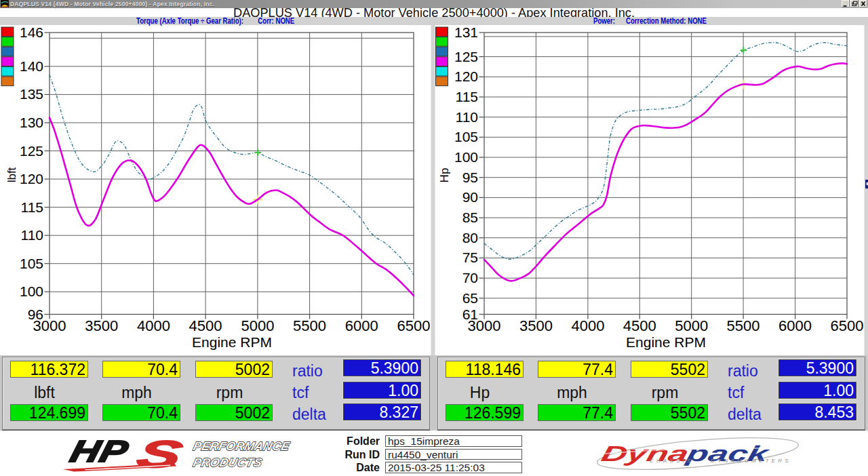 The height and width of the screenshot is (476, 868). I want to click on svg-text: 130, so click(31, 122).